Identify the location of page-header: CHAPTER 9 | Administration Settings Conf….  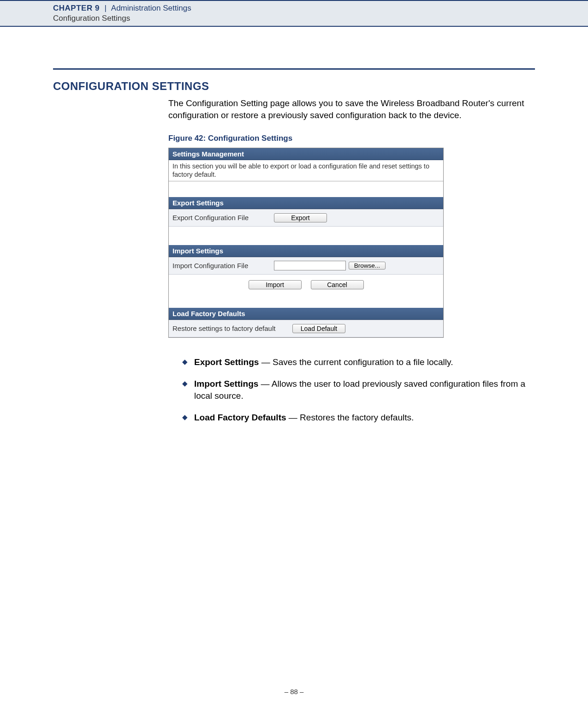
(294, 13).